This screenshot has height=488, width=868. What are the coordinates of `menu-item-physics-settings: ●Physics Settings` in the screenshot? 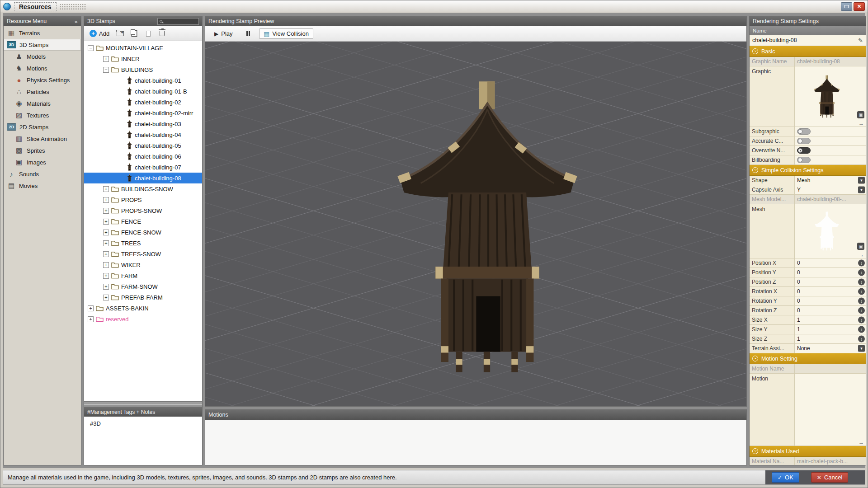 It's located at (42, 80).